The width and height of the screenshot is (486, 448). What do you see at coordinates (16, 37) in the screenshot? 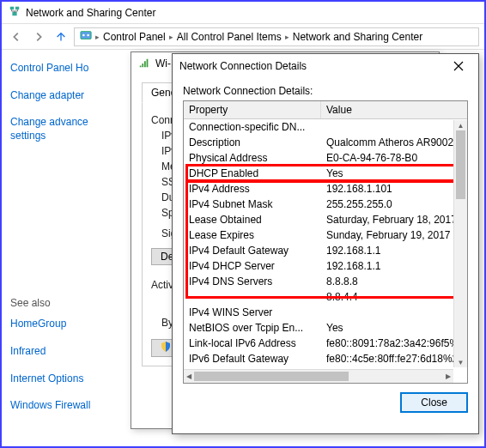
I see `back-button` at bounding box center [16, 37].